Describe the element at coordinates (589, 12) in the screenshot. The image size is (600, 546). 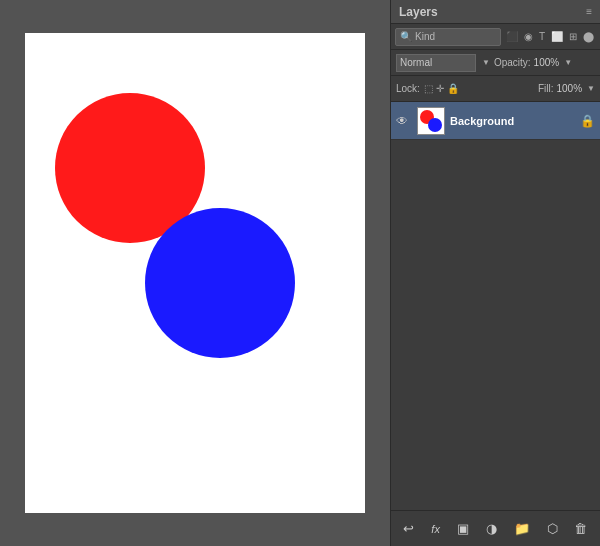
I see `panel-menu-icon: ≡` at that location.